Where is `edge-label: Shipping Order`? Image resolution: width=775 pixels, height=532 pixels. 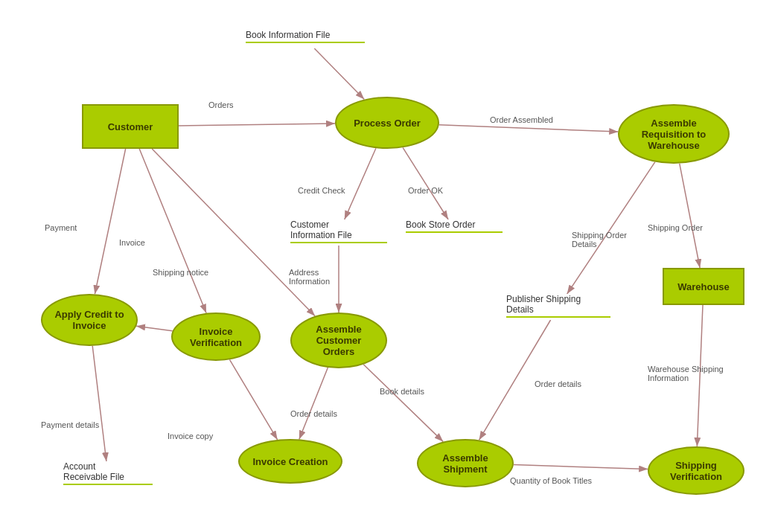
edge-label: Shipping Order is located at coordinates (675, 228).